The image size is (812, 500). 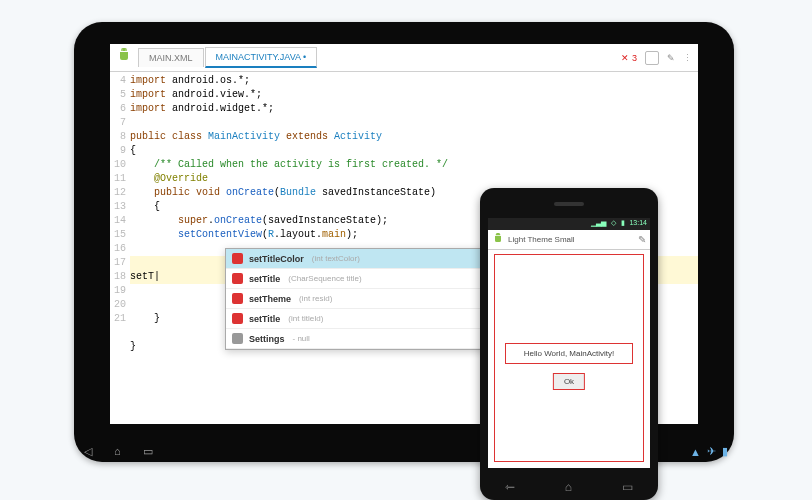 What do you see at coordinates (267, 339) in the screenshot?
I see `suggestion-name: Settings` at bounding box center [267, 339].